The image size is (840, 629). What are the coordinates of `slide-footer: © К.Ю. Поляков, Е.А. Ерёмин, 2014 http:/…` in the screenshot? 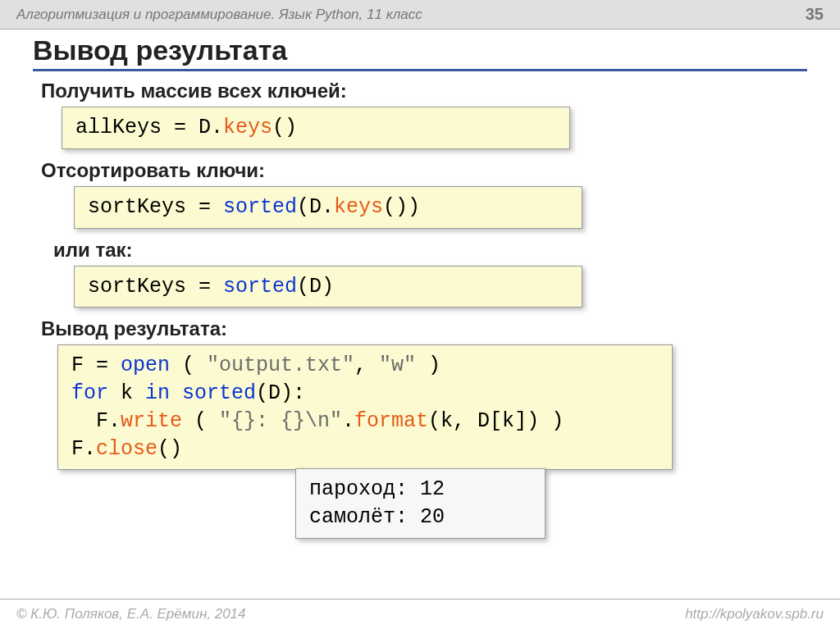 It's located at (420, 613).